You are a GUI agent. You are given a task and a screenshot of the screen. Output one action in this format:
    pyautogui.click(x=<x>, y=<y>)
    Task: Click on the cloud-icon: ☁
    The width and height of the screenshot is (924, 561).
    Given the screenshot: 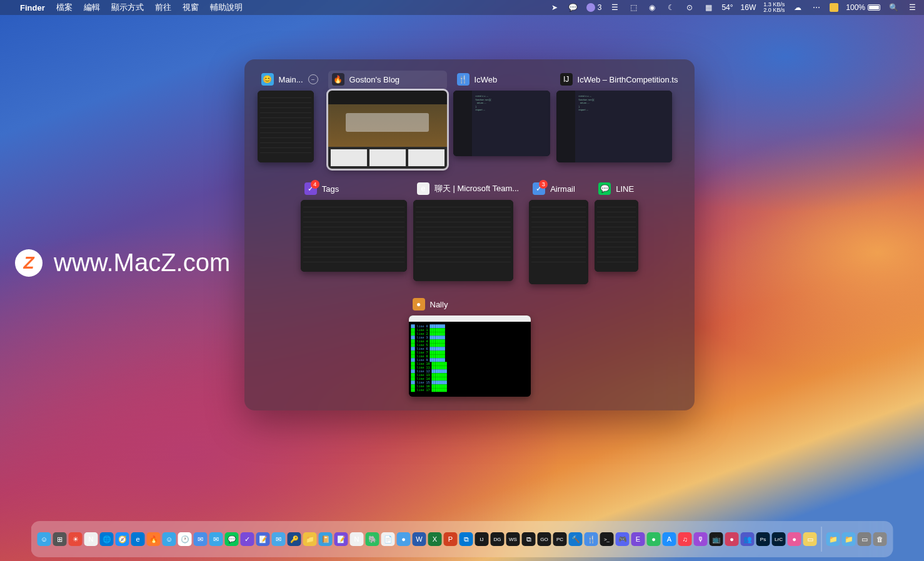 What is the action you would take?
    pyautogui.click(x=798, y=7)
    